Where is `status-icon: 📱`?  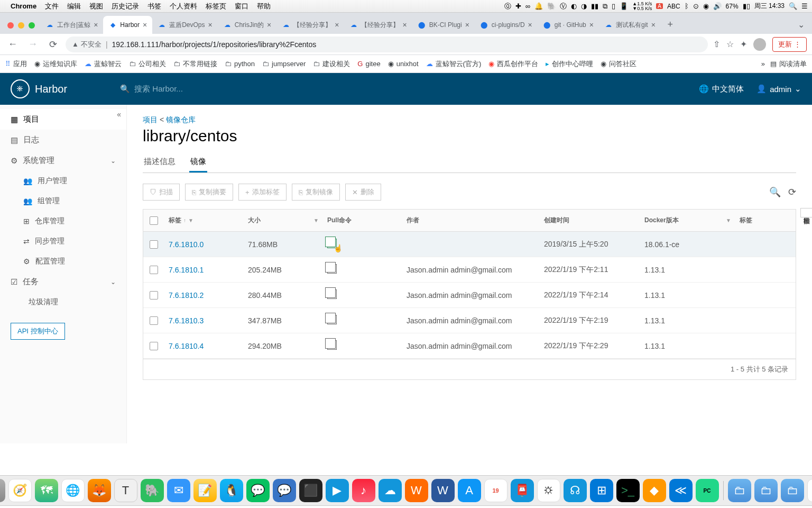
status-icon: 📱 is located at coordinates (624, 6).